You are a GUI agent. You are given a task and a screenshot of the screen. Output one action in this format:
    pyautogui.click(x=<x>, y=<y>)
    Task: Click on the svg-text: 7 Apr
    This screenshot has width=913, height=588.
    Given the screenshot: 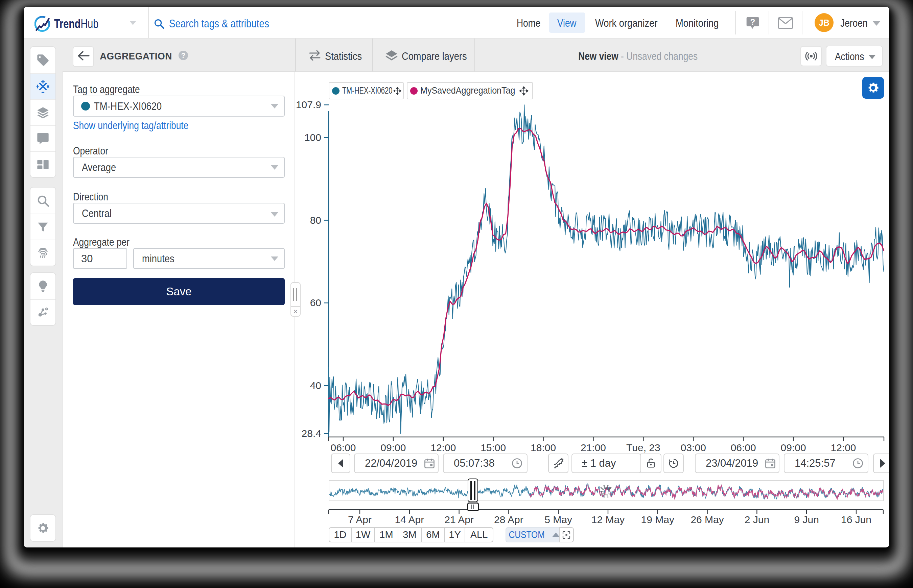 What is the action you would take?
    pyautogui.click(x=360, y=519)
    